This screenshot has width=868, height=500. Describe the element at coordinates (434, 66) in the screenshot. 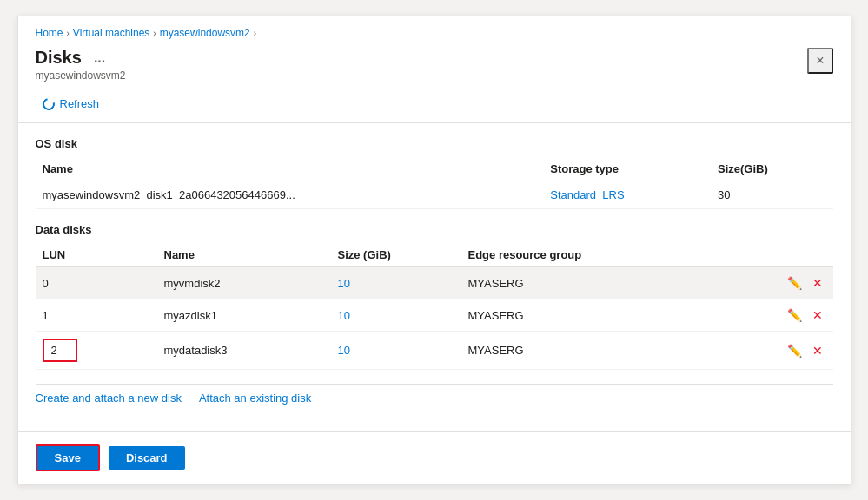

I see `panel-header: Disks ... myasewindowsvm2 ×` at that location.